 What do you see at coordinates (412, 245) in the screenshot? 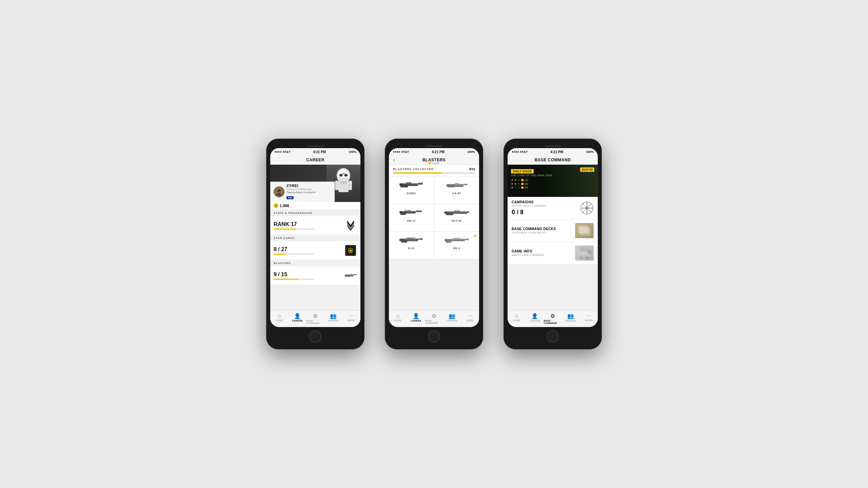
I see `blaster-cell-e11: E-11` at bounding box center [412, 245].